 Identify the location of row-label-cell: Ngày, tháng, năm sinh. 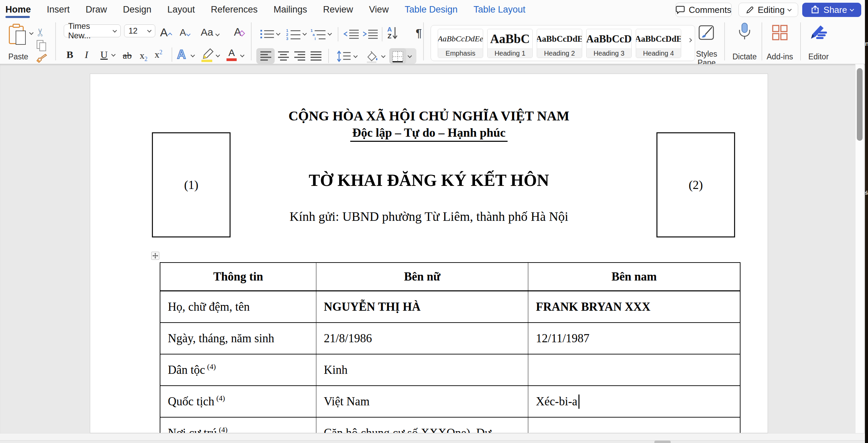
(238, 339).